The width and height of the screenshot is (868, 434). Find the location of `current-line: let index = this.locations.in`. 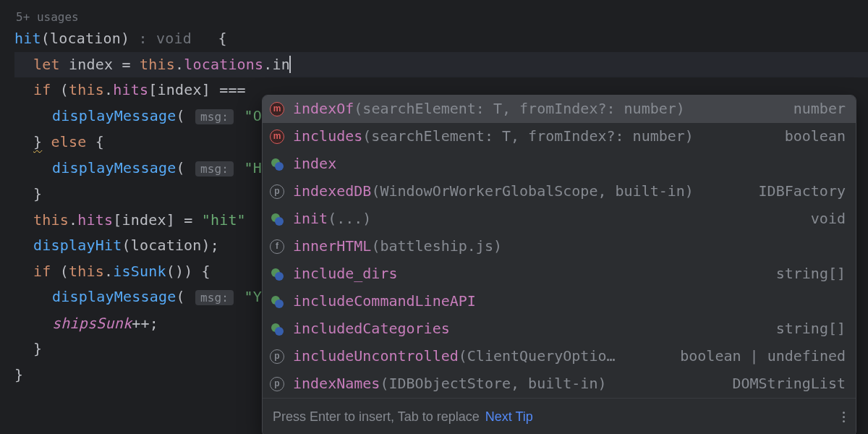

current-line: let index = this.locations.in is located at coordinates (441, 65).